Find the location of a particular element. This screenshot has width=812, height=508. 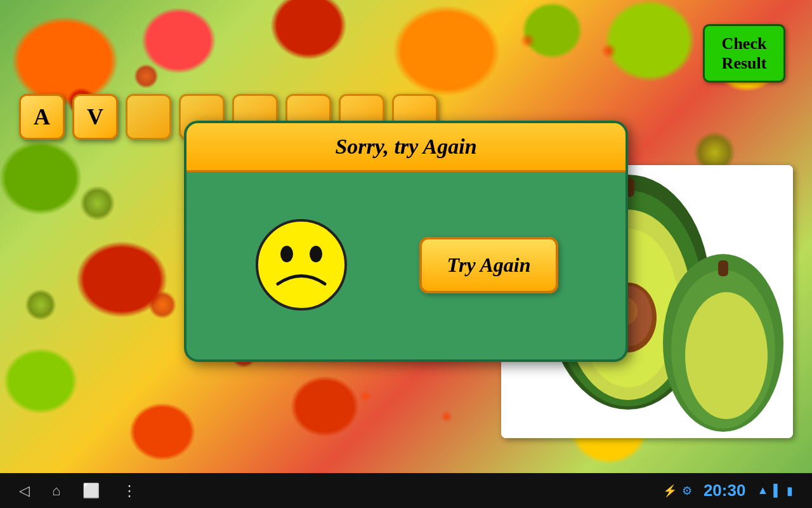

back-button: ◁ is located at coordinates (24, 491).